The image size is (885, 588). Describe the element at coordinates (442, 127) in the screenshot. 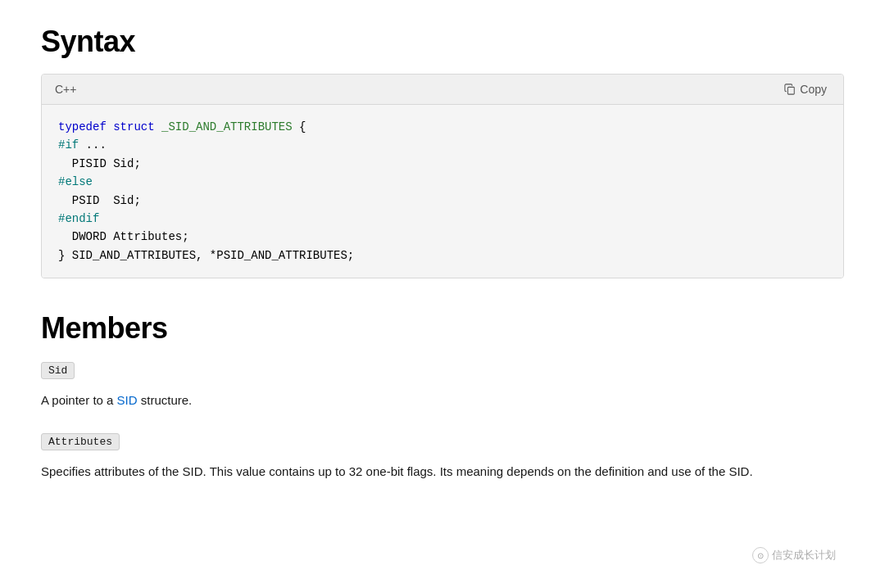

I see `code-line: typedef struct _SID_AND_ATTRIBUTES {` at that location.